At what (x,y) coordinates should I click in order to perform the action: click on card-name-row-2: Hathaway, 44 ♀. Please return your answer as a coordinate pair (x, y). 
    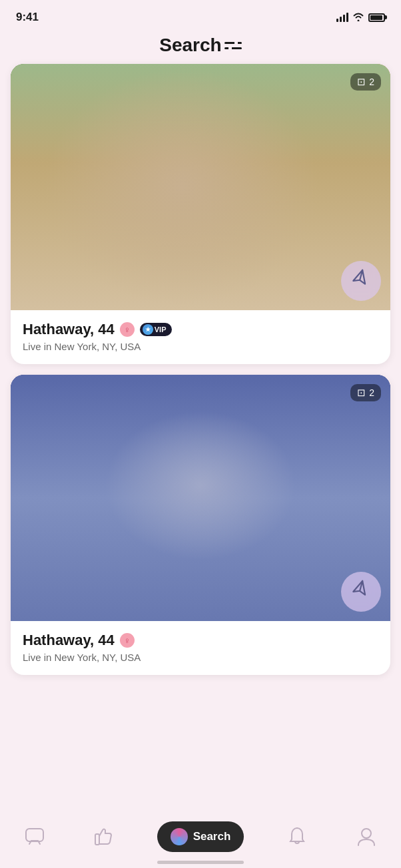
    Looking at the image, I should click on (200, 640).